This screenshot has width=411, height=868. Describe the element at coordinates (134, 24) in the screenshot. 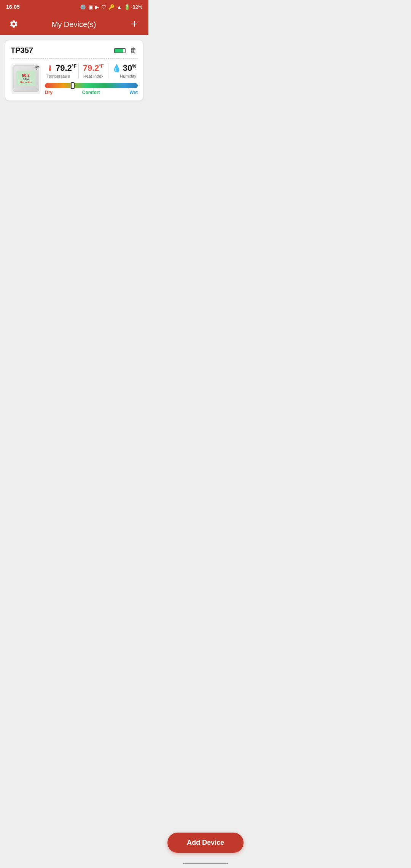

I see `plus-icon` at that location.